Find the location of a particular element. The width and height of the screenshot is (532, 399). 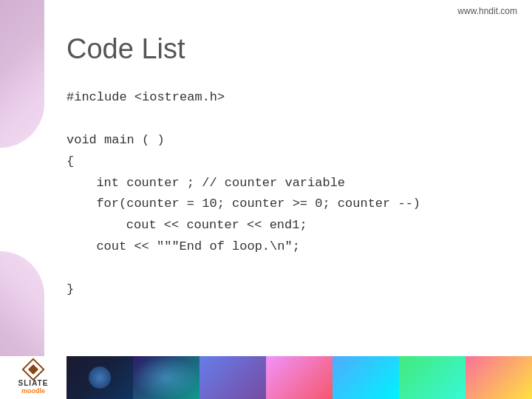

code-line-7: cout << counter << end1; is located at coordinates (288, 226).